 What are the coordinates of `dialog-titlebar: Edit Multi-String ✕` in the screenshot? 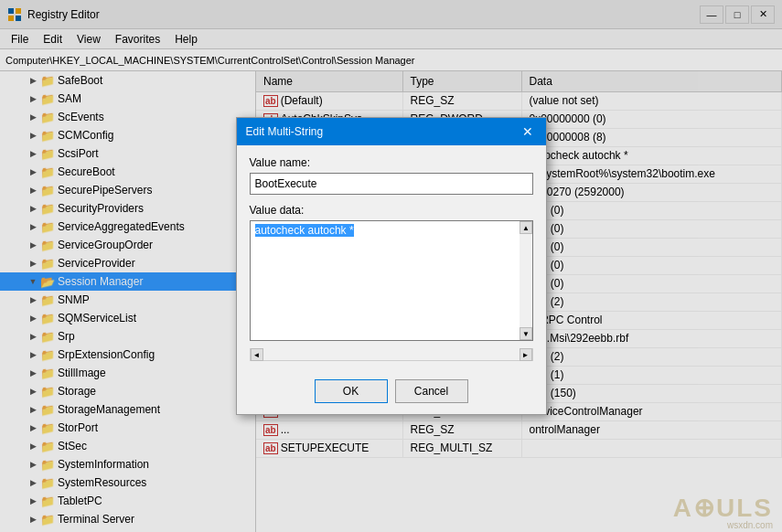 It's located at (391, 132).